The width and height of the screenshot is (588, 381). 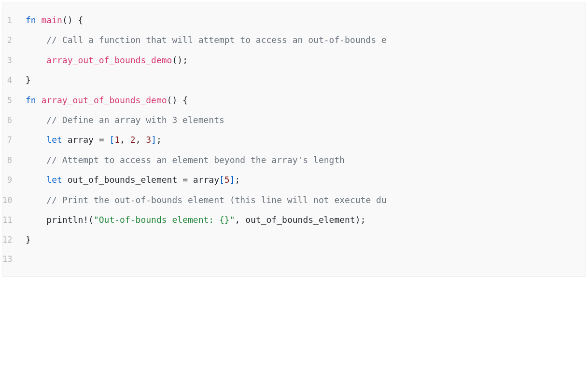 What do you see at coordinates (133, 140) in the screenshot?
I see `code-token: 2` at bounding box center [133, 140].